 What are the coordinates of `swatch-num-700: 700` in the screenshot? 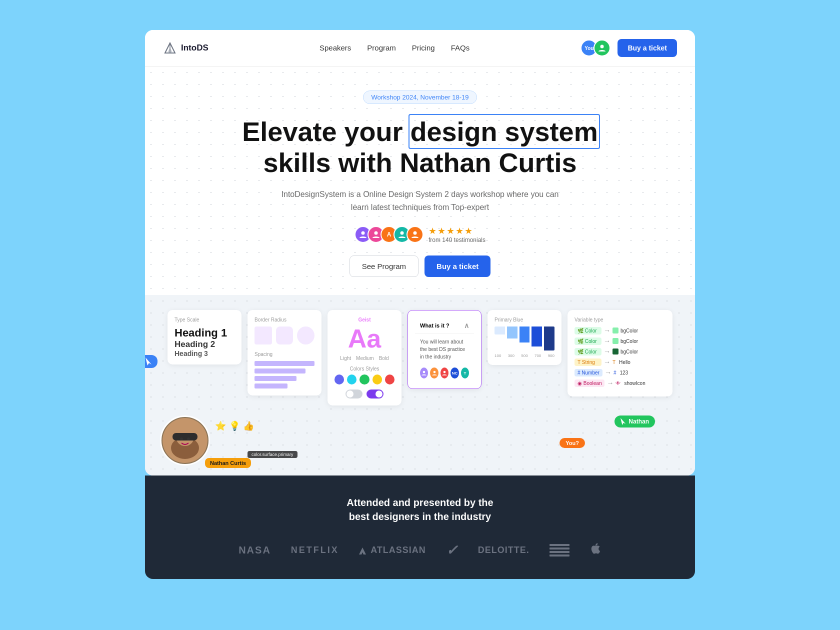 It's located at (538, 356).